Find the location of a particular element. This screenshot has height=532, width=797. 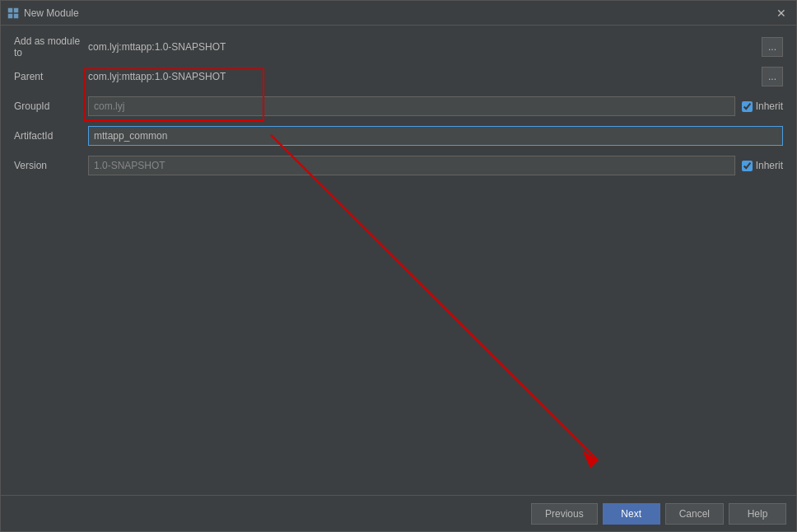

footer: Previous Next Cancel Help is located at coordinates (398, 513).